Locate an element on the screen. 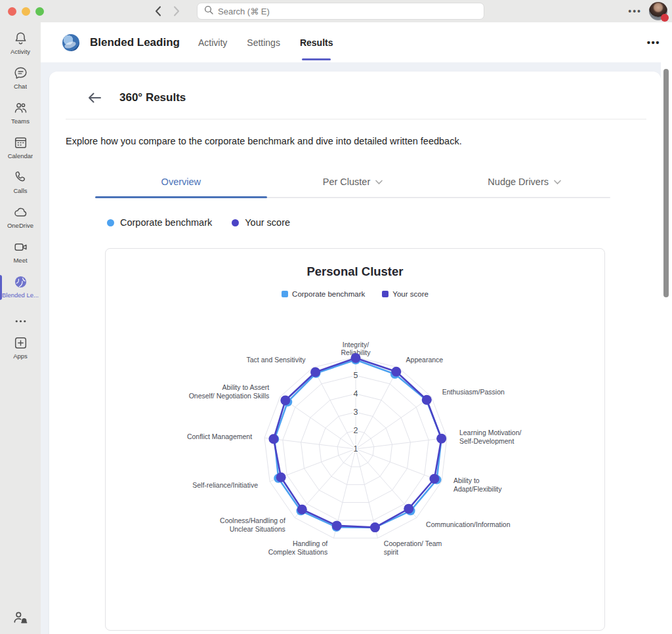 The height and width of the screenshot is (634, 672). page-title: 360° Results is located at coordinates (152, 98).